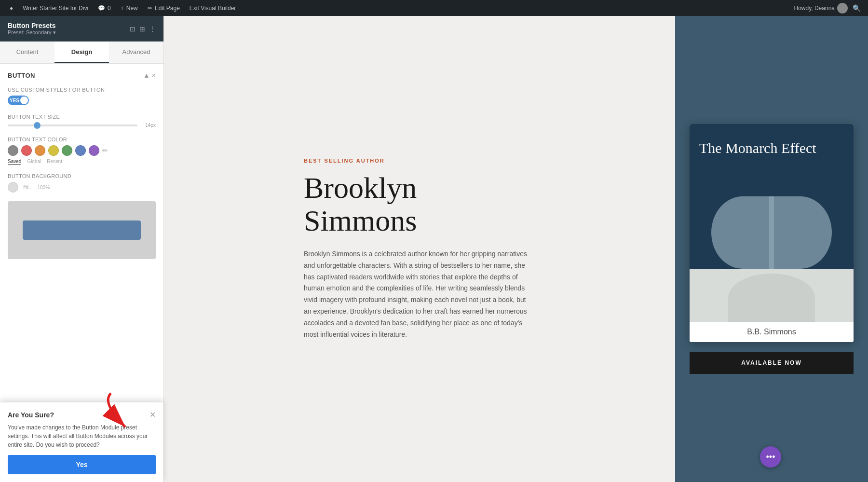 The height and width of the screenshot is (482, 868). I want to click on panel-header: Button Presets Preset: Secondary ▾ ⊡ ⊞ ⋮, so click(82, 29).